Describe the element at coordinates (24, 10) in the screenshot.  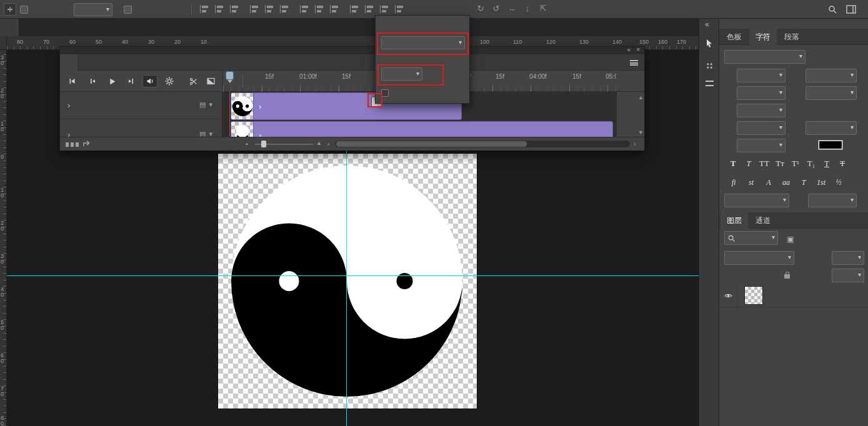
I see `auto-select-checkbox` at that location.